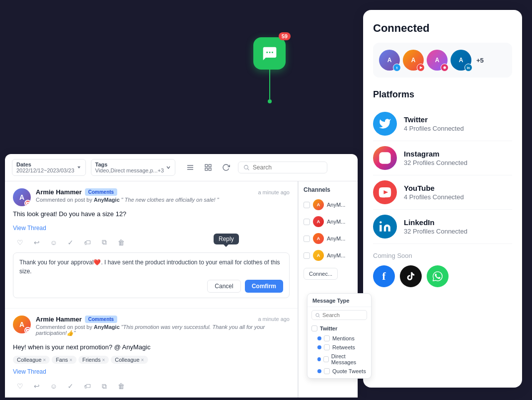 The image size is (532, 400). Describe the element at coordinates (287, 167) in the screenshot. I see `search-input` at that location.